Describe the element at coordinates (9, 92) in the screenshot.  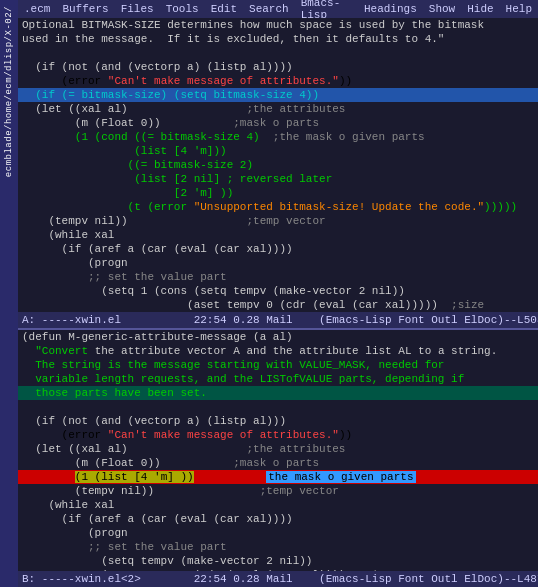
I see `left-bar-path: ecmblade/home/ecm/dlisp/X-02/` at that location.